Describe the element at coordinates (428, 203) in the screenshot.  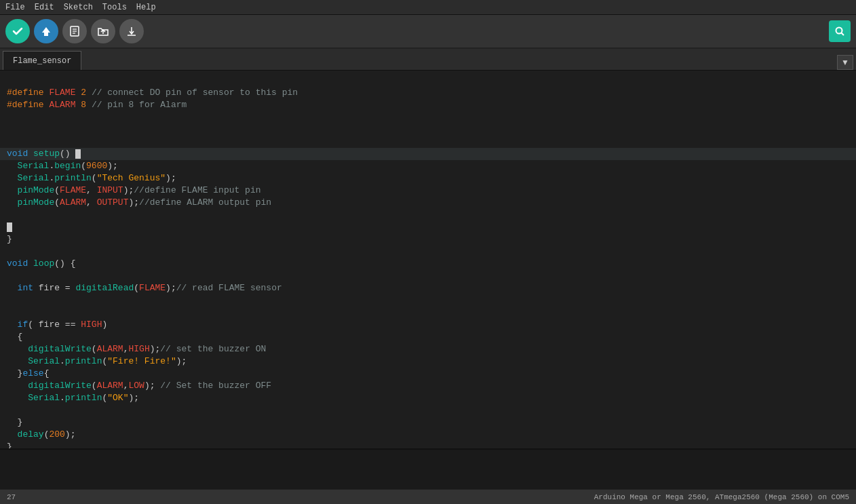
I see `code-line: pinMode(ALARM, OUTPUT);//define ALARM ou…` at that location.